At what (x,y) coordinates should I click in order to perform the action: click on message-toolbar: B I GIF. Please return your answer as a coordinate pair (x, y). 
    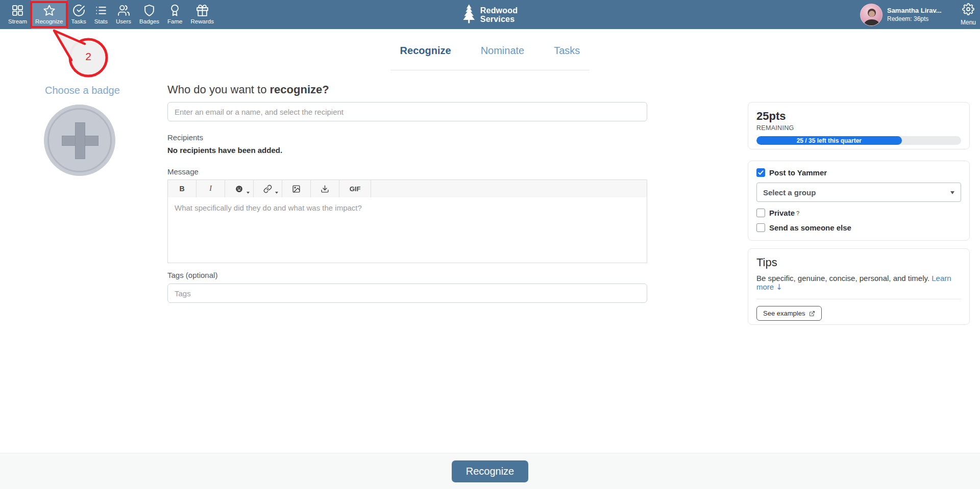
    Looking at the image, I should click on (407, 189).